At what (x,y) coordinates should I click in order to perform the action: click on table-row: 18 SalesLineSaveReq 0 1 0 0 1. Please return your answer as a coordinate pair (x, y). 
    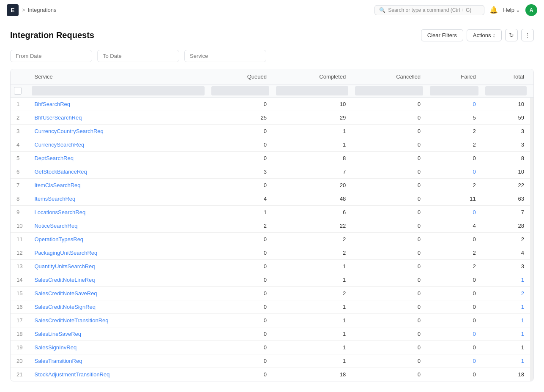
    Looking at the image, I should click on (272, 334).